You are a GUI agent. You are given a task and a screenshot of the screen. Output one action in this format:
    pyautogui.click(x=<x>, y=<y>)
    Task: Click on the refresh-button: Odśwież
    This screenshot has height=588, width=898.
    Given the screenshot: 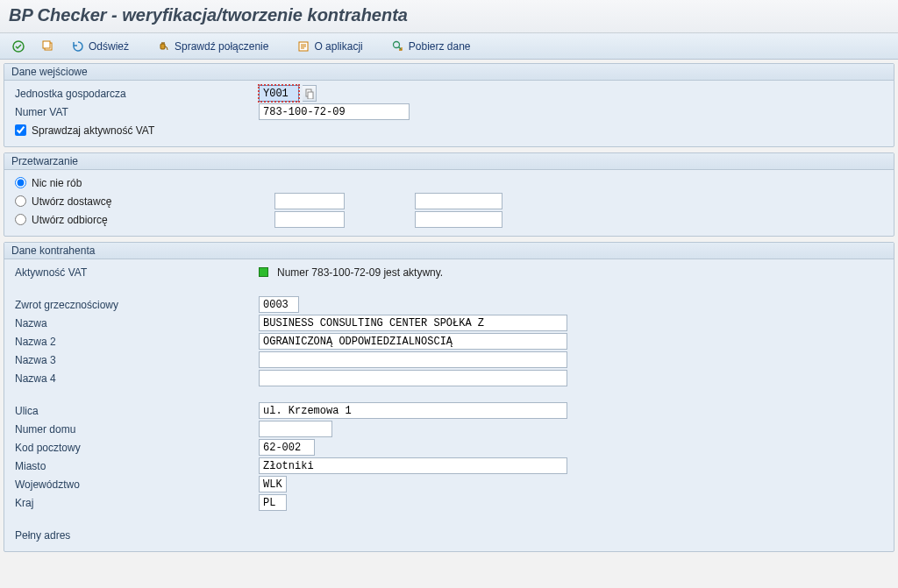 What is the action you would take?
    pyautogui.click(x=100, y=46)
    